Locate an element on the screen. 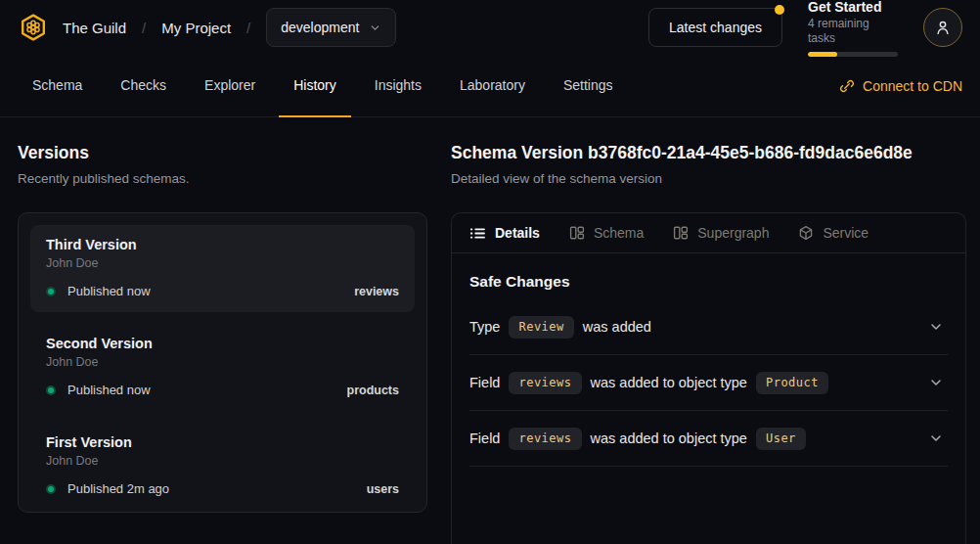 This screenshot has height=544, width=980. version-item: Second Version John Doe Published now pr… is located at coordinates (223, 368).